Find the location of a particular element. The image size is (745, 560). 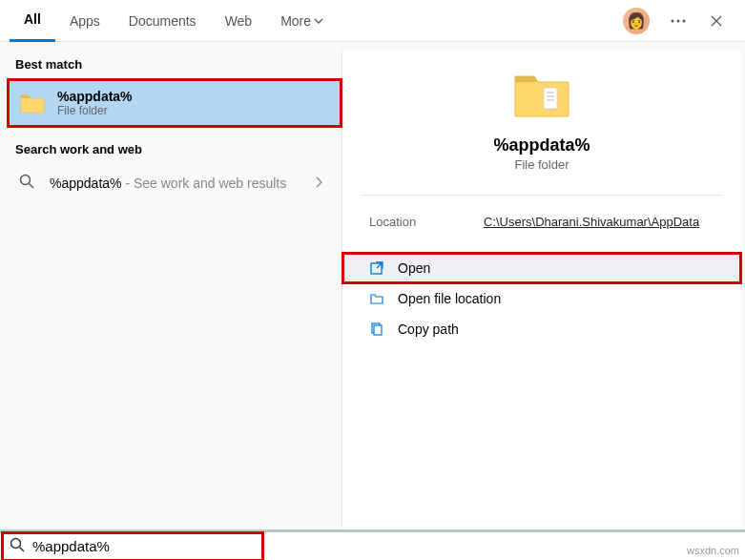

tab-web: Web is located at coordinates (238, 21).